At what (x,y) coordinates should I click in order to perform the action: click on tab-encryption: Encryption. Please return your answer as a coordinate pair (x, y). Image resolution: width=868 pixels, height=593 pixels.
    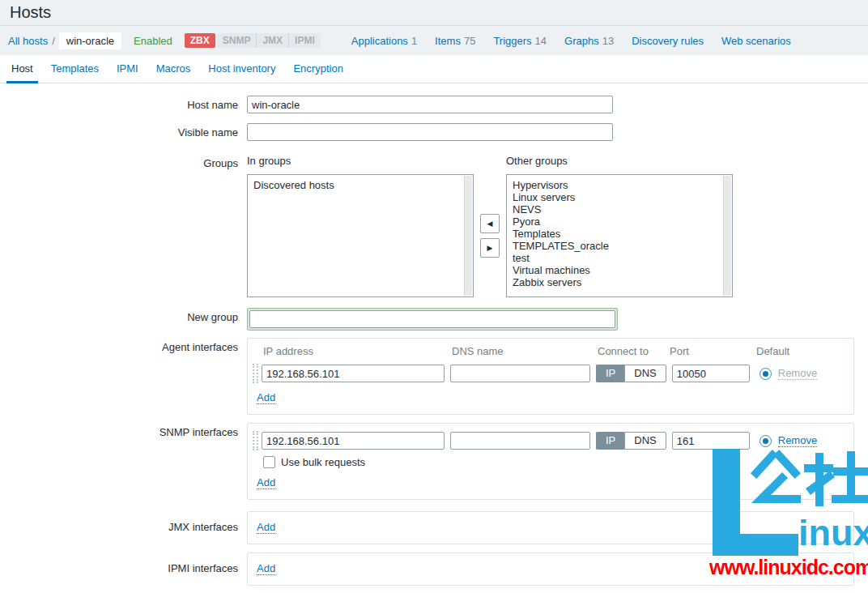
    Looking at the image, I should click on (317, 70).